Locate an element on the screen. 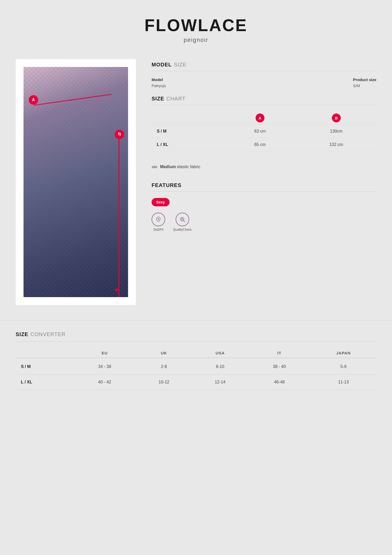  converter-cell-usa: 6-10 is located at coordinates (220, 366).